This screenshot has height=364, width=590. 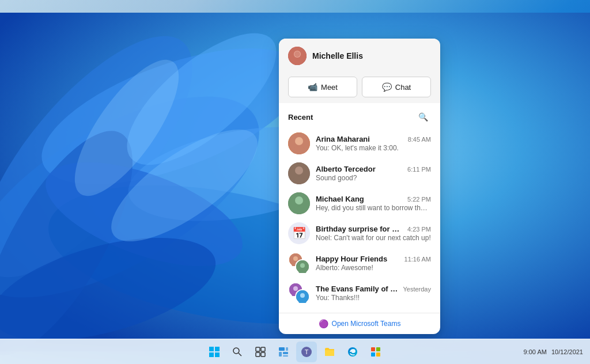 I want to click on search-button, so click(x=237, y=352).